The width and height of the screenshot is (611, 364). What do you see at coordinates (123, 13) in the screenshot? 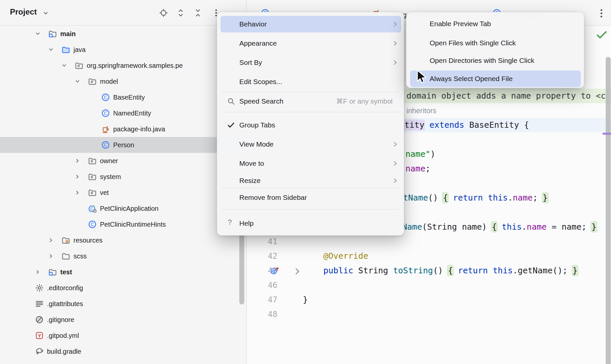
I see `project-panel-header: Project` at bounding box center [123, 13].